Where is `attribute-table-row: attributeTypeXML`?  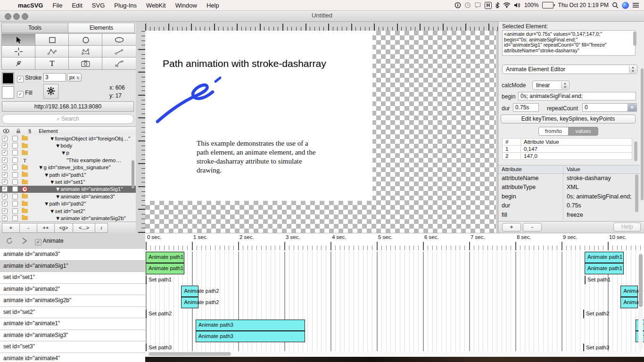 attribute-table-row: attributeTypeXML is located at coordinates (569, 188).